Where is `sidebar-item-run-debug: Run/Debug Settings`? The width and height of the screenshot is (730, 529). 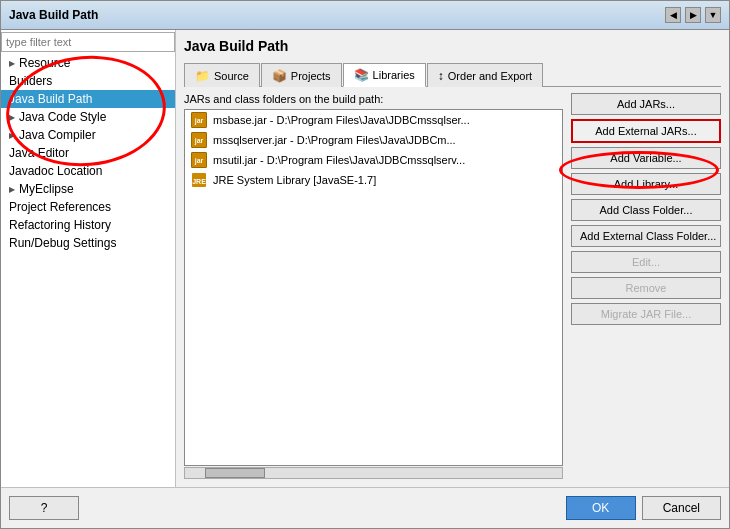
sidebar-item-run-debug: Run/Debug Settings is located at coordinates (88, 243).